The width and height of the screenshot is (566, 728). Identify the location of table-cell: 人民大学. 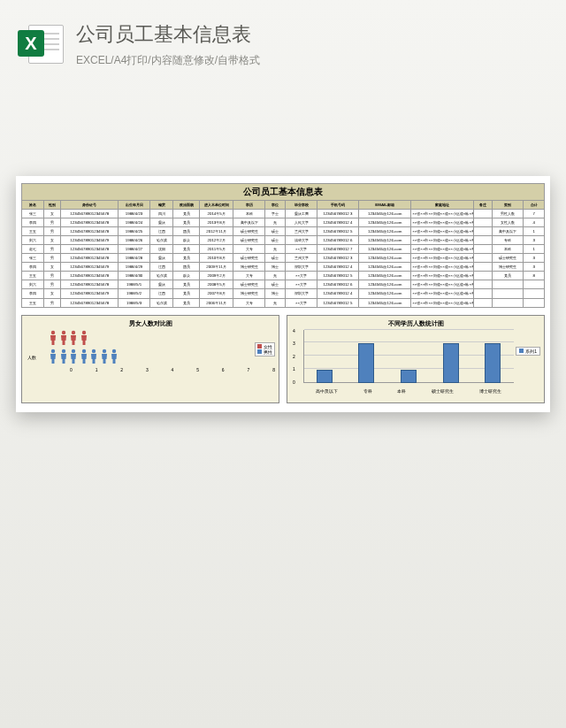
(301, 223).